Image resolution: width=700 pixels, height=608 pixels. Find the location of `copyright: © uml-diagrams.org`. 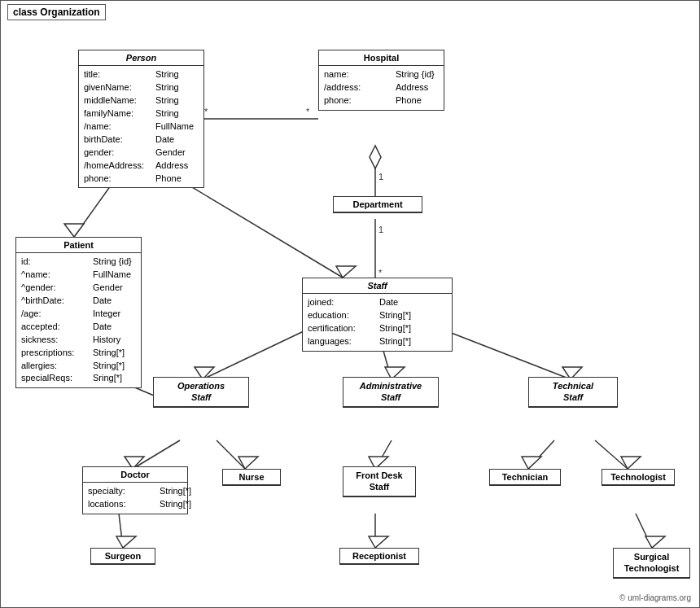

copyright: © uml-diagrams.org is located at coordinates (655, 597).